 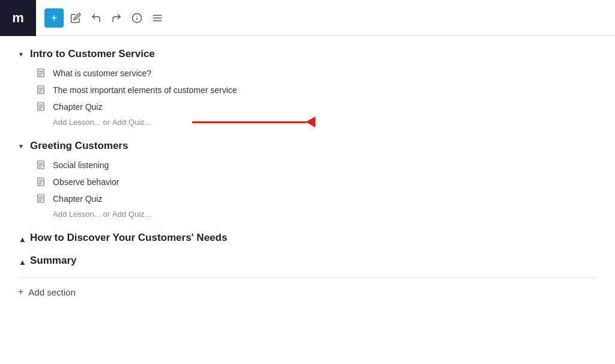 What do you see at coordinates (20, 292) in the screenshot?
I see `plus-icon: +` at bounding box center [20, 292].